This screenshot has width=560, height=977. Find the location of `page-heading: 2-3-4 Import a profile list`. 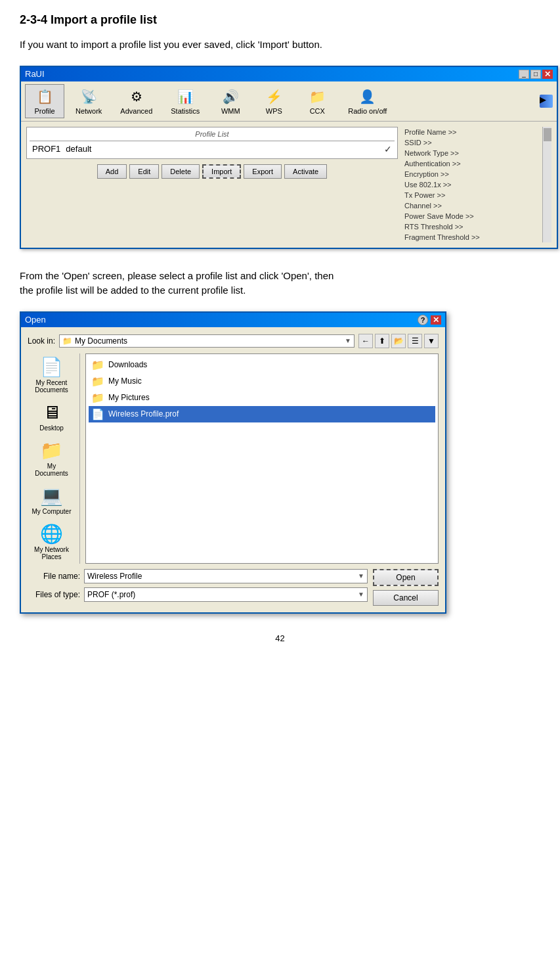

page-heading: 2-3-4 Import a profile list is located at coordinates (280, 20).